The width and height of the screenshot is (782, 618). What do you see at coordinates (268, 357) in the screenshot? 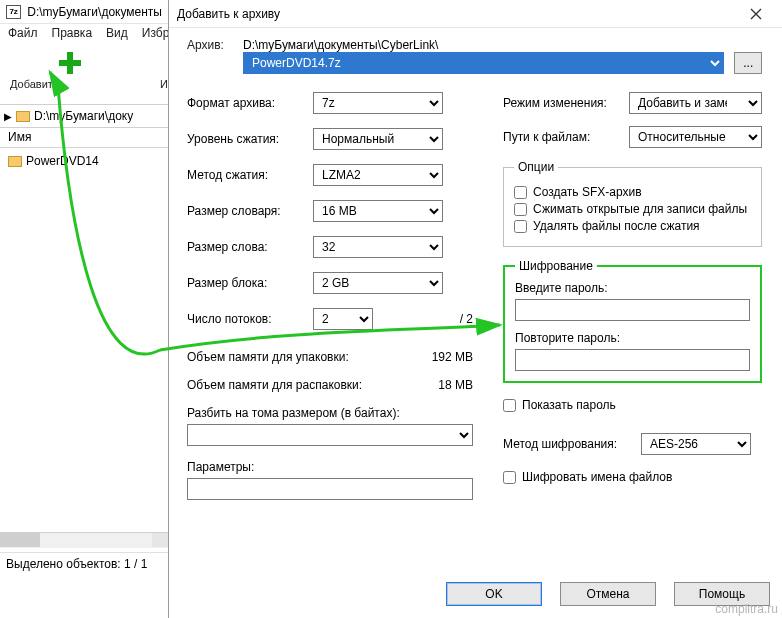
I see `mem-pack-label: Объем памяти для упаковки:` at bounding box center [268, 357].